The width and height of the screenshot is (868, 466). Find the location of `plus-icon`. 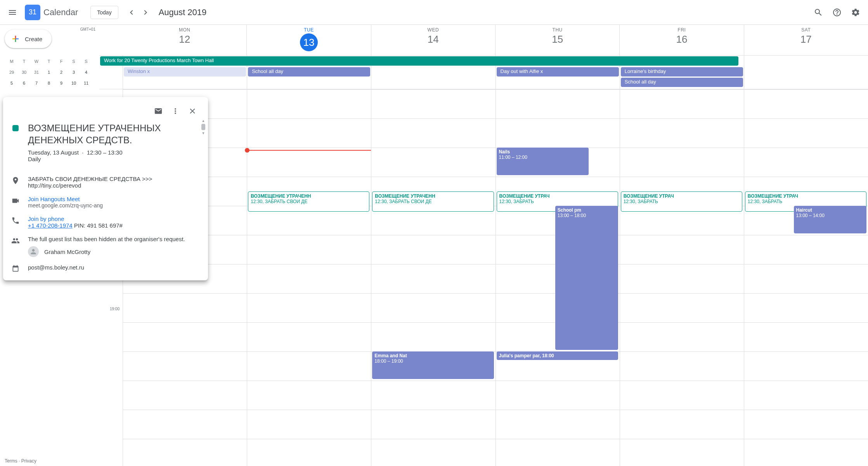

plus-icon is located at coordinates (16, 39).